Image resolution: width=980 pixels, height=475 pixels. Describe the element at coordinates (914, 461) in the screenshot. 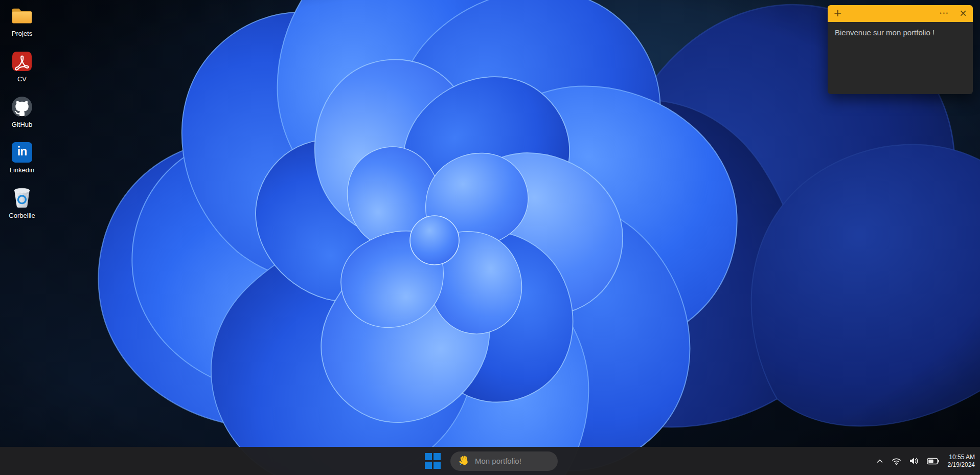

I see `volume-icon` at that location.